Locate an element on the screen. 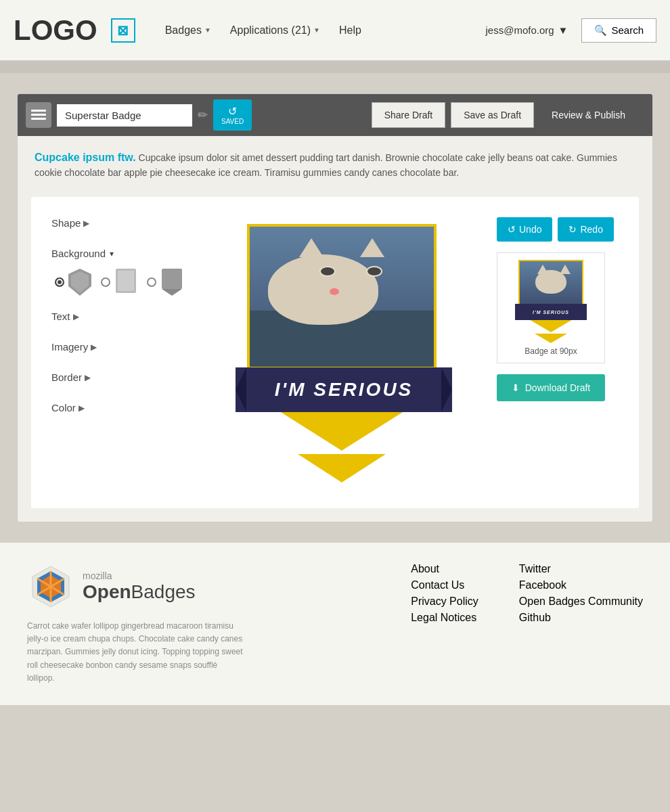 The height and width of the screenshot is (812, 670). cat-body is located at coordinates (323, 290).